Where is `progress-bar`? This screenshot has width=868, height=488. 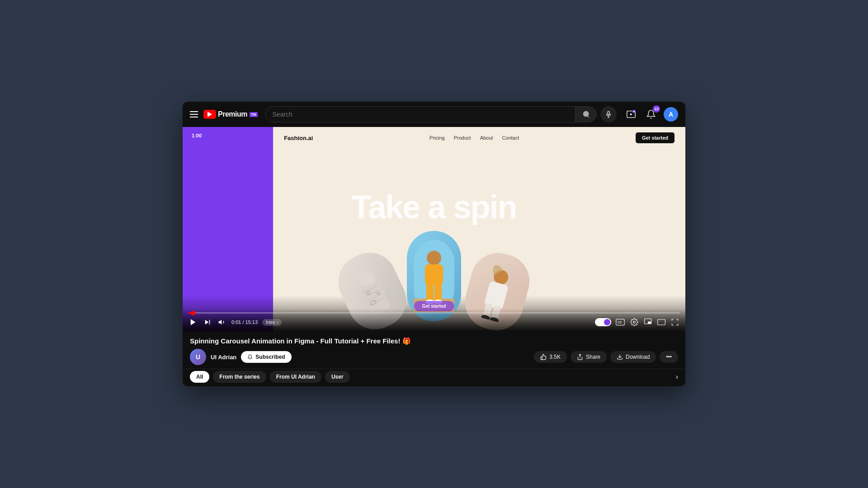 progress-bar is located at coordinates (434, 313).